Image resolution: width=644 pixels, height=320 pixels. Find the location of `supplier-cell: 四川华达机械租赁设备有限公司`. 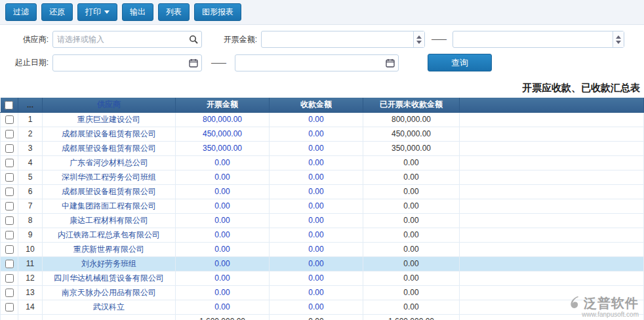

supplier-cell: 四川华达机械租赁设备有限公司 is located at coordinates (109, 278).